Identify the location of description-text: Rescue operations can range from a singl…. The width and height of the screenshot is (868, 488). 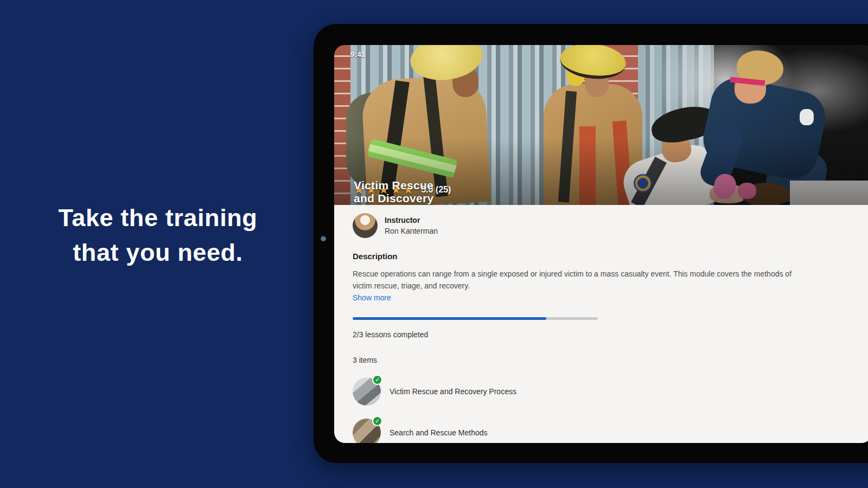
(582, 280).